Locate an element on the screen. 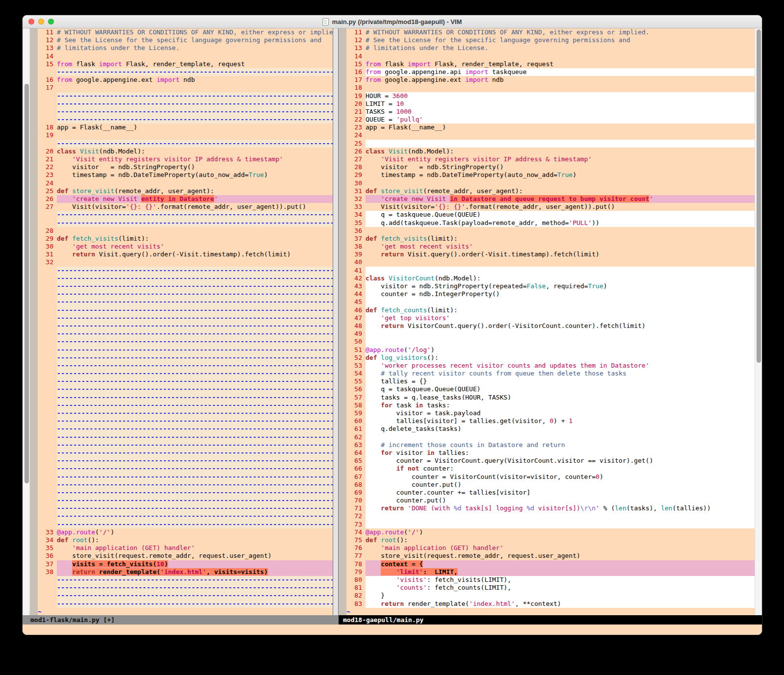 This screenshot has width=784, height=675. code-line: 41 is located at coordinates (547, 271).